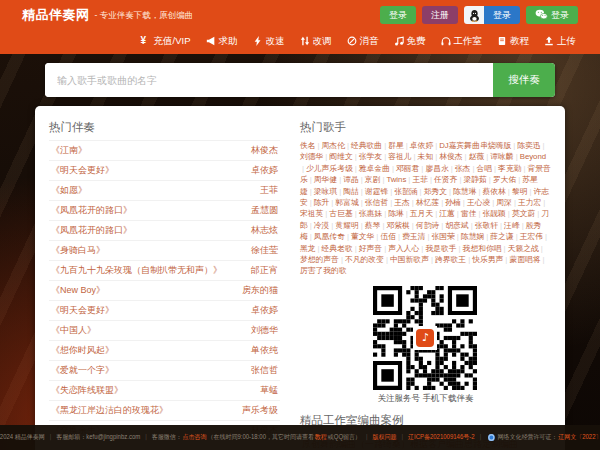  Describe the element at coordinates (164, 331) in the screenshot. I see `hot-accompaniment-row: 《中国人》刘德华` at that location.